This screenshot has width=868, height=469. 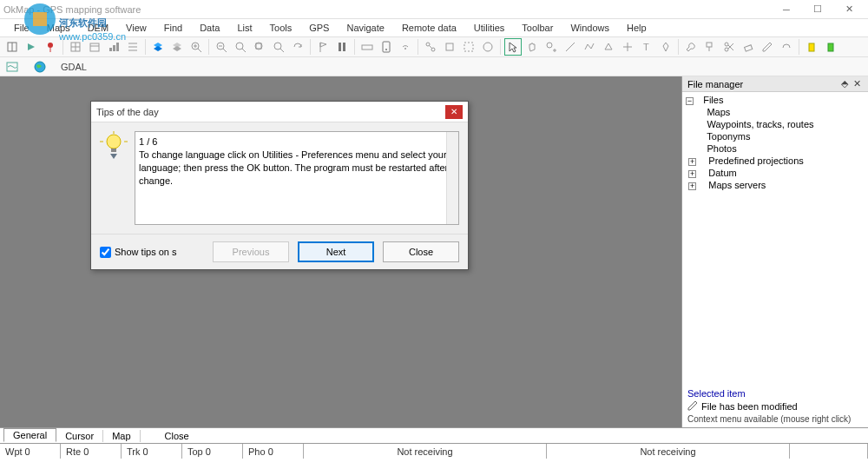 What do you see at coordinates (831, 47) in the screenshot?
I see `battery-green-icon` at bounding box center [831, 47].